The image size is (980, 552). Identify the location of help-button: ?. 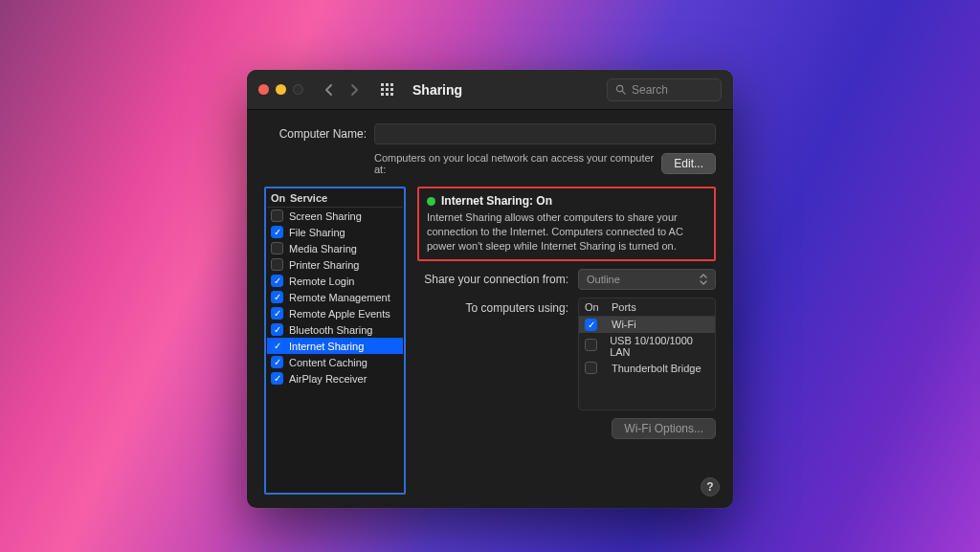
(710, 487).